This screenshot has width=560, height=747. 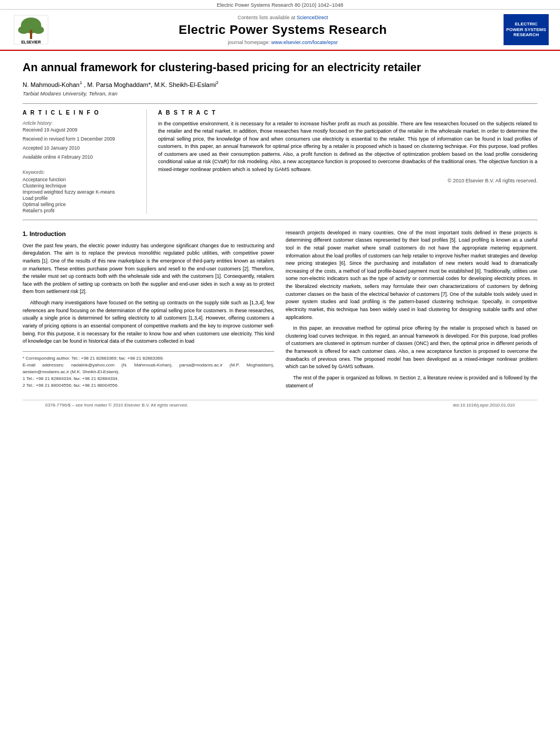 What do you see at coordinates (280, 94) in the screenshot?
I see `affiliation: Tarbiat Modares University, Tehran, Iran` at bounding box center [280, 94].